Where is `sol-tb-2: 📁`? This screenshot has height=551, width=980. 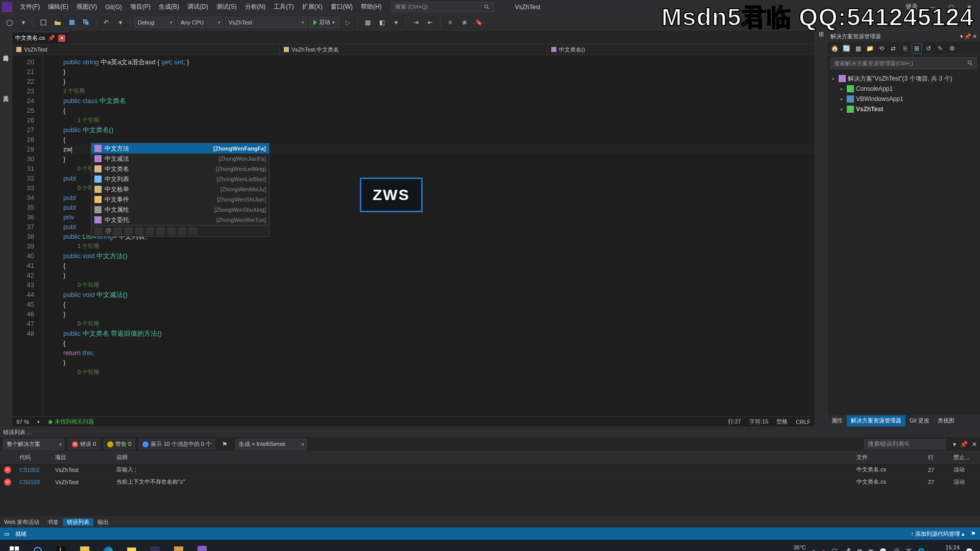
sol-tb-2: 📁 is located at coordinates (870, 48).